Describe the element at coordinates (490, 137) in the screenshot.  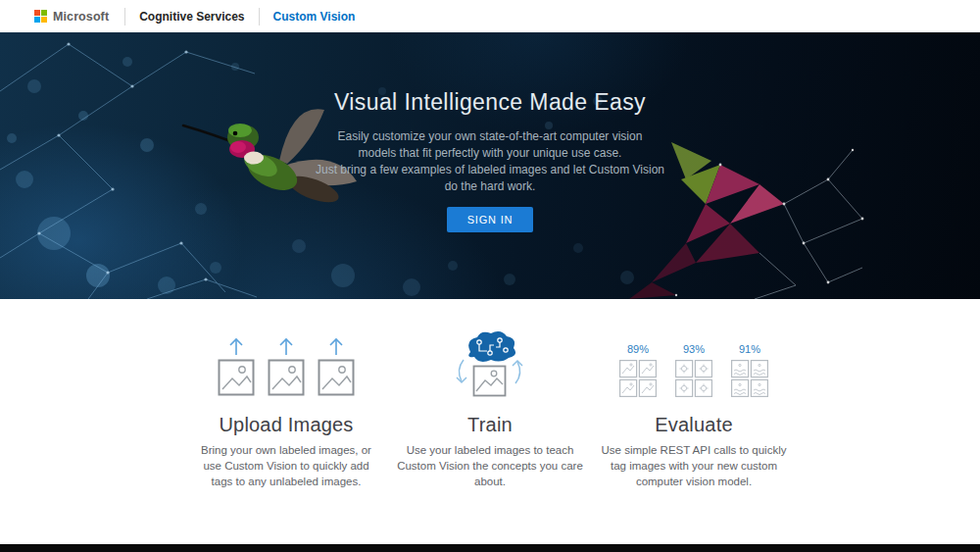
I see `hero-subtitle-line: Easily customize your own state-of-the-a…` at that location.